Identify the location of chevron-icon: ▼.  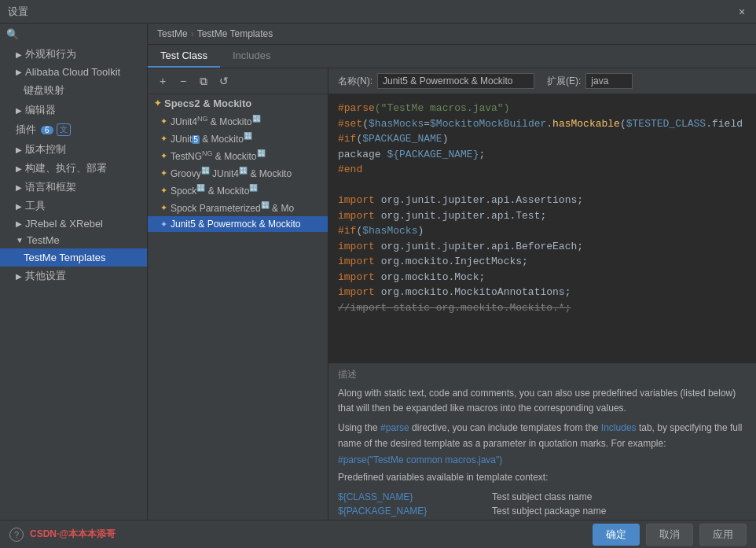
(20, 241).